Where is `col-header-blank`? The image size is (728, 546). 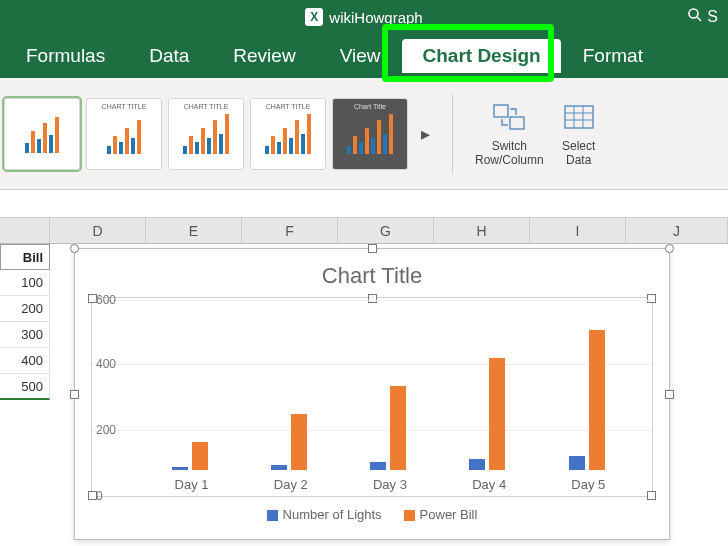 col-header-blank is located at coordinates (25, 230).